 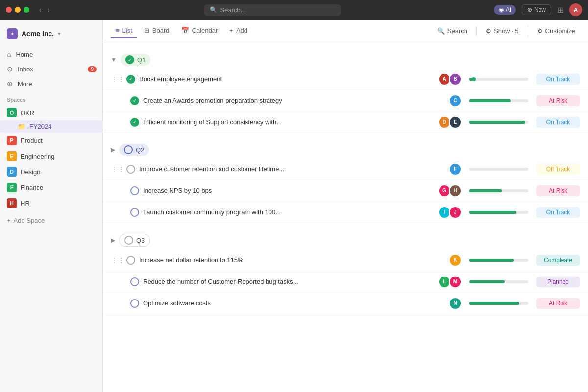 What do you see at coordinates (294, 10) in the screenshot?
I see `titlebar: ‹ › 🔍 Search... ◉ AI ⊕ New ⊞ A` at bounding box center [294, 10].